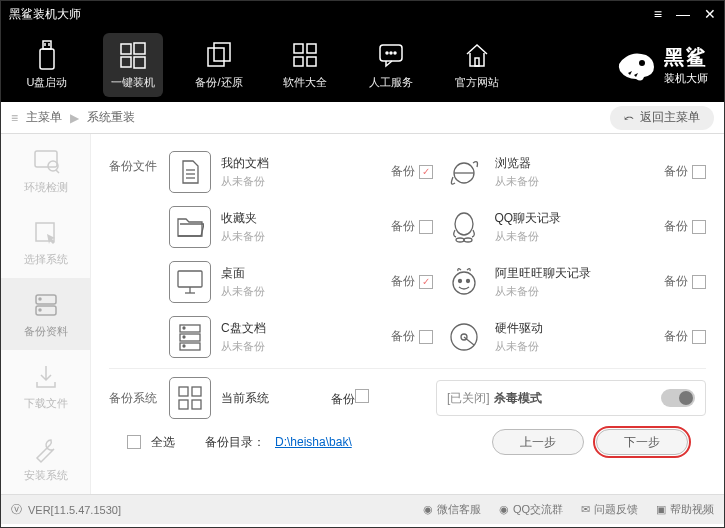  What do you see at coordinates (391, 65) in the screenshot?
I see `nav-service: 人工服务` at bounding box center [391, 65].